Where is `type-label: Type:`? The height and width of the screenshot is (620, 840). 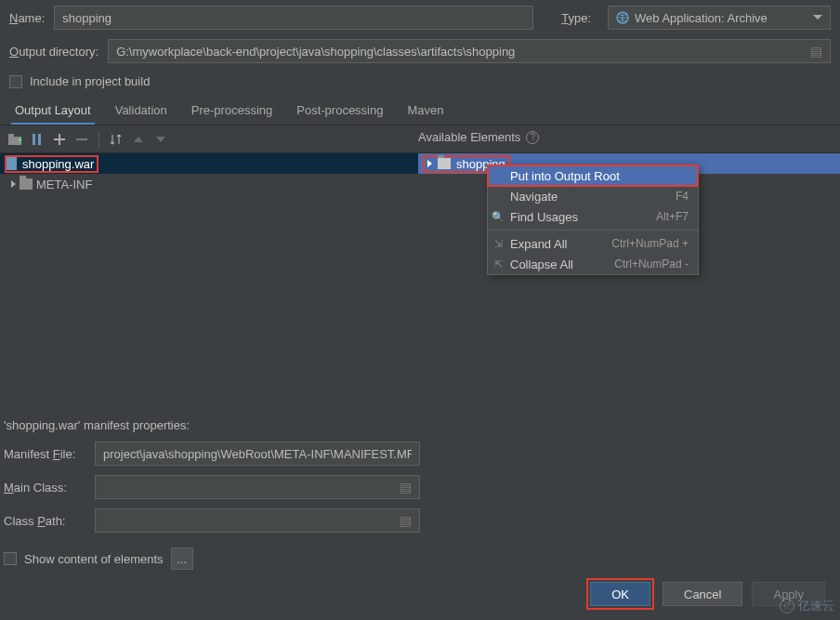
type-label: Type: is located at coordinates (576, 19).